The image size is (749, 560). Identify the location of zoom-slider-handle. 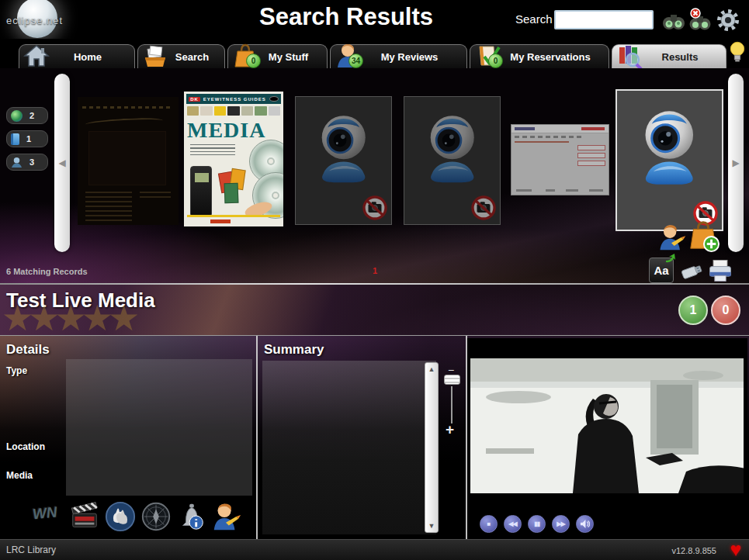
(452, 380).